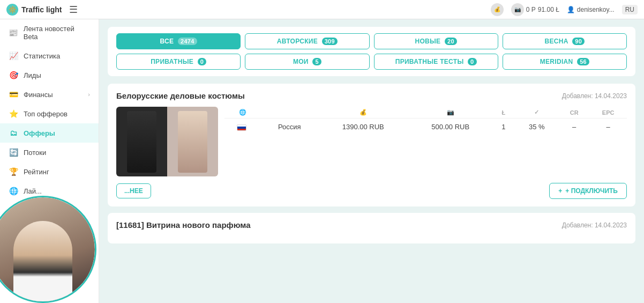  Describe the element at coordinates (564, 10) in the screenshot. I see `top-nav-right: 💰 📷 0 Р 91.00 Ł 👤 denisenkoy... RU` at that location.